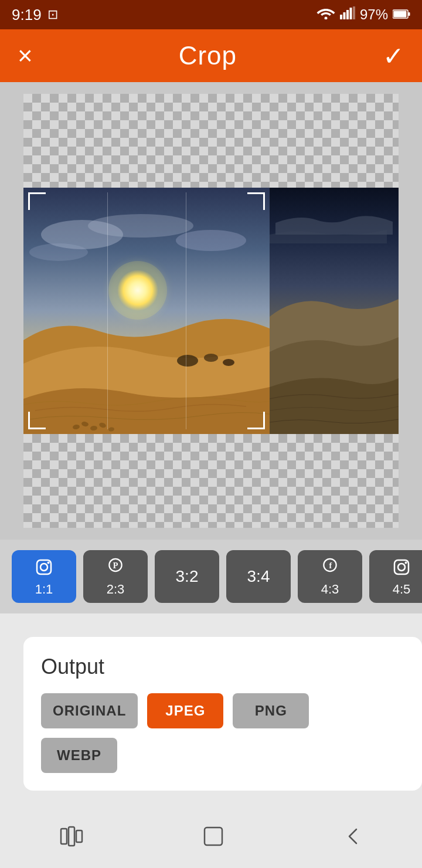  I want to click on close-button: ×, so click(25, 56).